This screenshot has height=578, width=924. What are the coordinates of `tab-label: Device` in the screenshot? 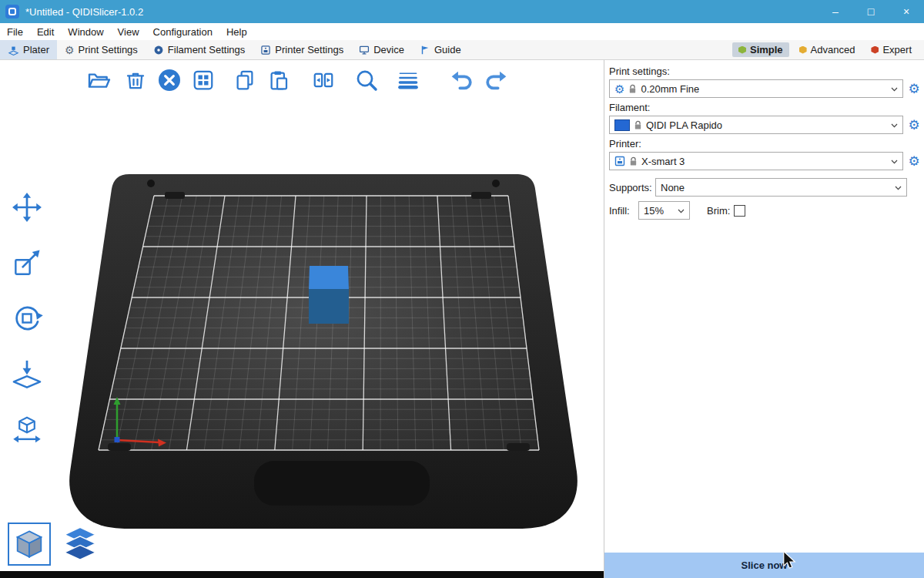 It's located at (389, 49).